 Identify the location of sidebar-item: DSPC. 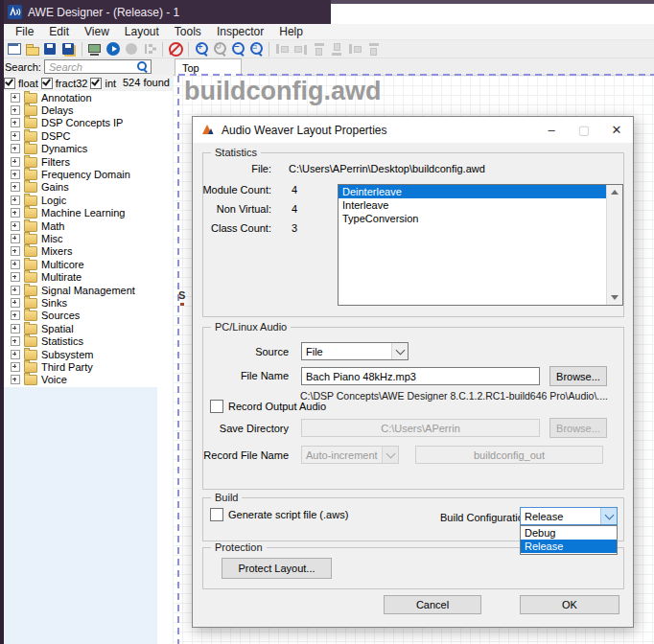
(88, 136).